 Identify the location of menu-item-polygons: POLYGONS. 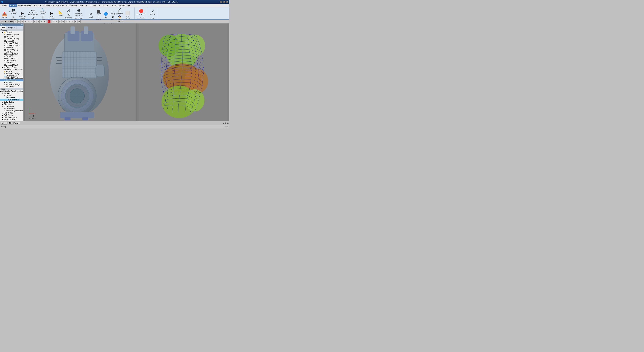
(48, 5).